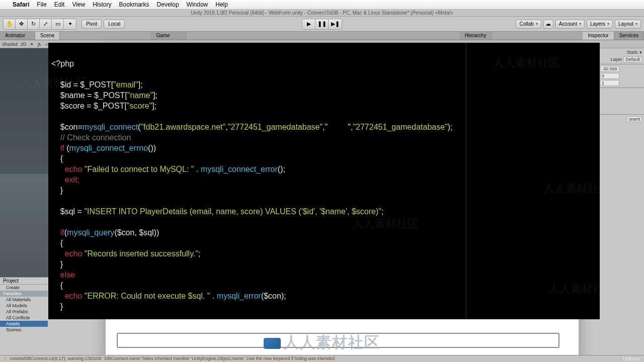  What do you see at coordinates (631, 358) in the screenshot?
I see `udemy-logo: Udemy` at bounding box center [631, 358].